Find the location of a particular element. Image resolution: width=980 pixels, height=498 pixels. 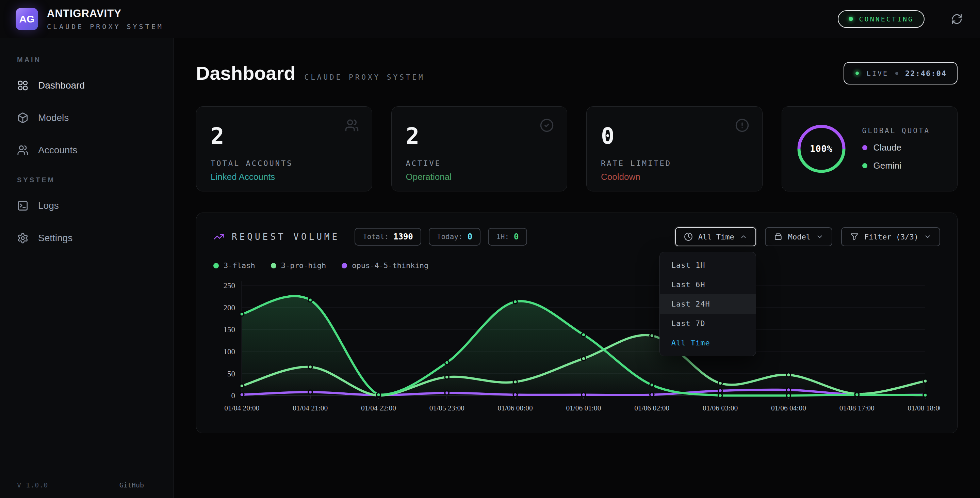

time-range-label: All Time is located at coordinates (716, 237).